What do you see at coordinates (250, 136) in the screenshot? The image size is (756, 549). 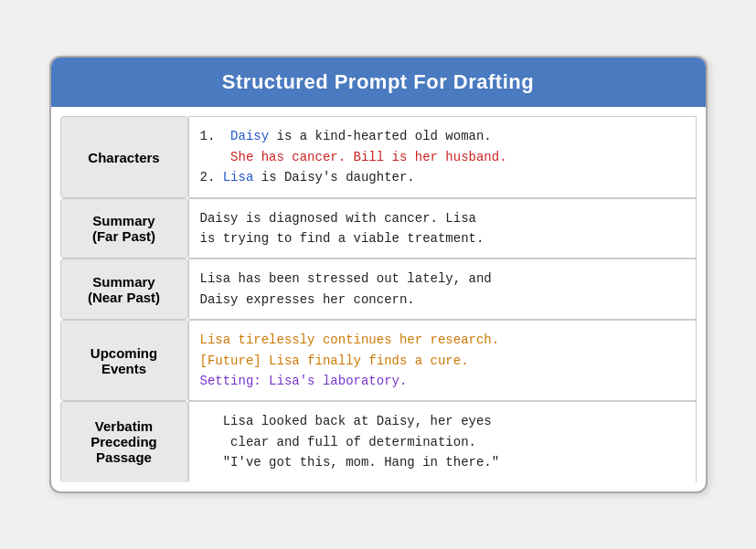 I see `chars-daisy: Daisy` at bounding box center [250, 136].